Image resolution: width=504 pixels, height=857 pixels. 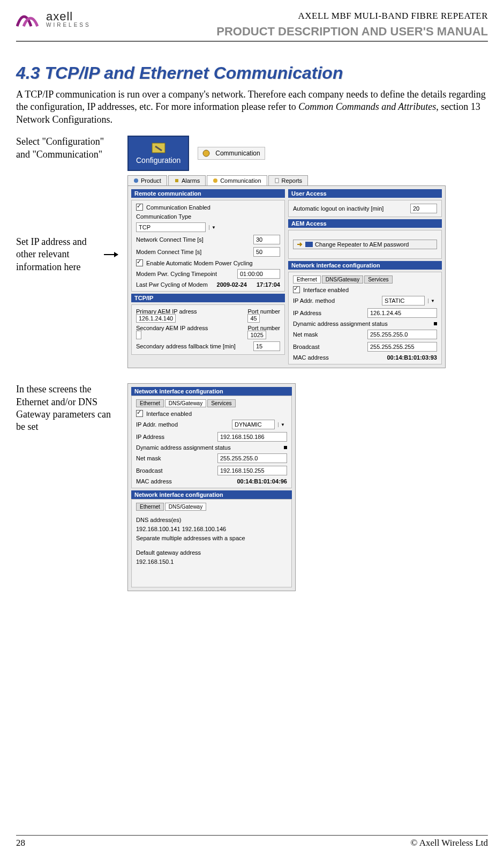 I want to click on netif1-bcast-input: 255.255.255.255, so click(x=402, y=347).